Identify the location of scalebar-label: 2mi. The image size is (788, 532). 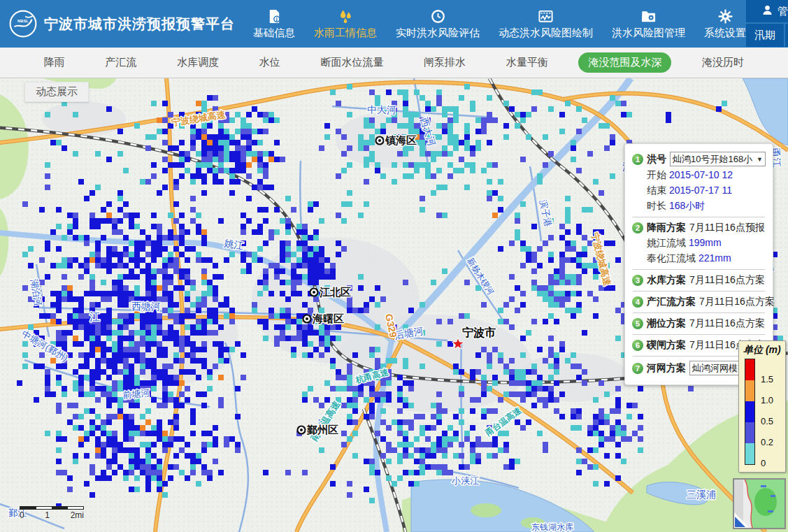
(77, 515).